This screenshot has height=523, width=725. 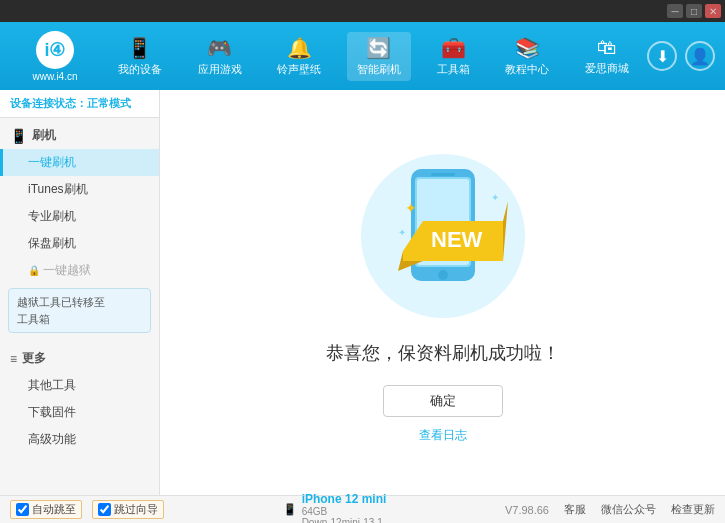 I want to click on jailbreak-info-text: 越狱工具已转移至工具箱, so click(x=61, y=310).